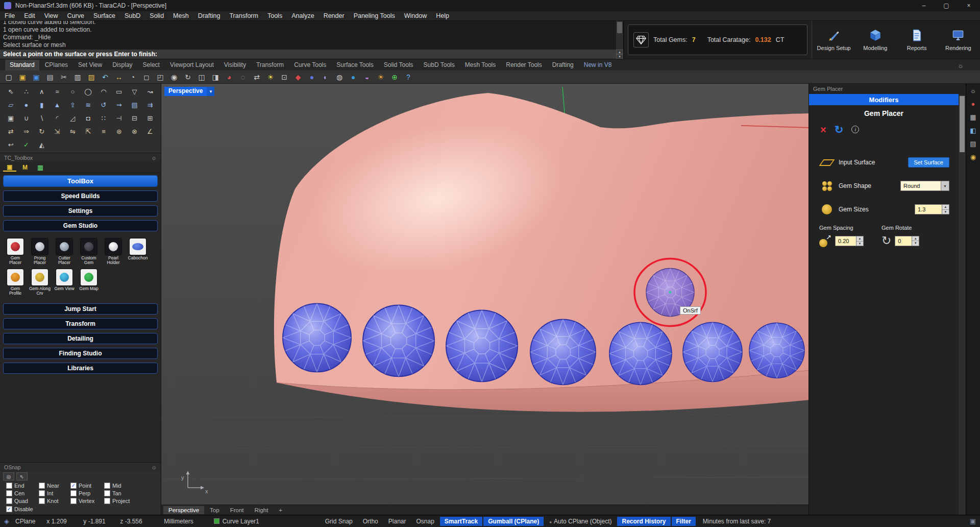  I want to click on copy-tool-icon: ⇒, so click(26, 132).